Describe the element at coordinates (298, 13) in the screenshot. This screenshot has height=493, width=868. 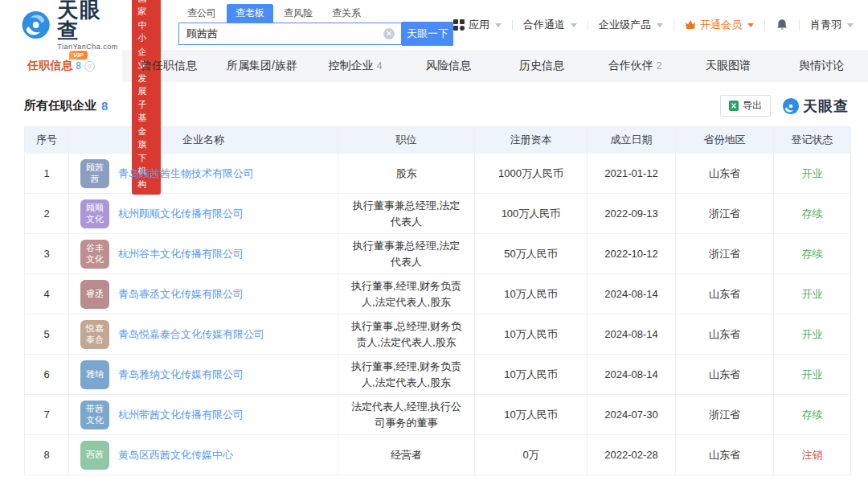
I see `search-tab: 查风险` at that location.